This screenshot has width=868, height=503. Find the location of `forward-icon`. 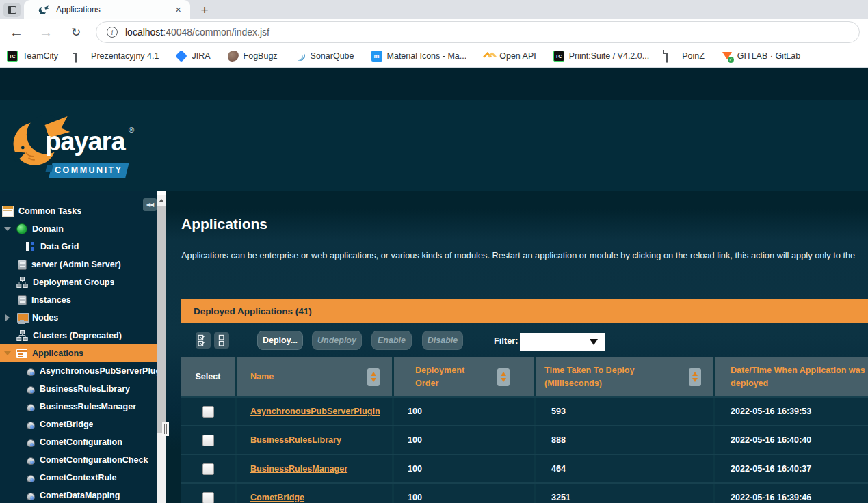

forward-icon is located at coordinates (46, 32).